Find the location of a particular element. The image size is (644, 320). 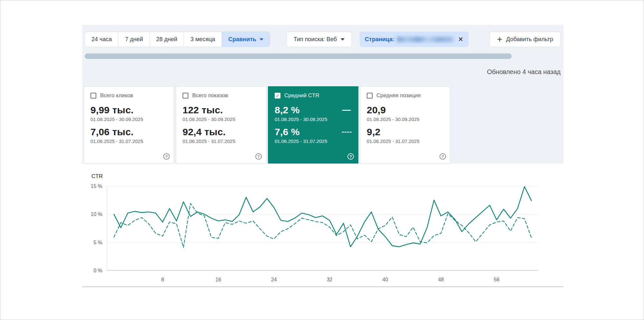

range-3m-label: 3 месяца is located at coordinates (203, 39).